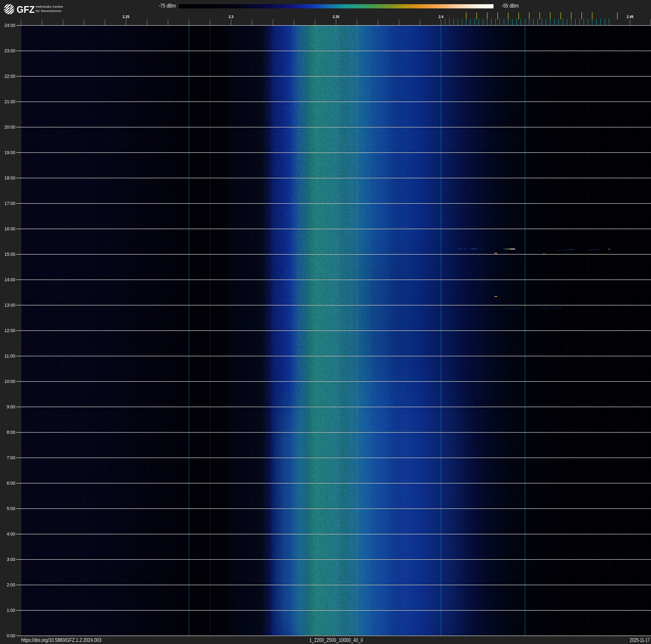 This screenshot has height=644, width=651. What do you see at coordinates (10, 51) in the screenshot?
I see `svg-text: 23:00` at bounding box center [10, 51].